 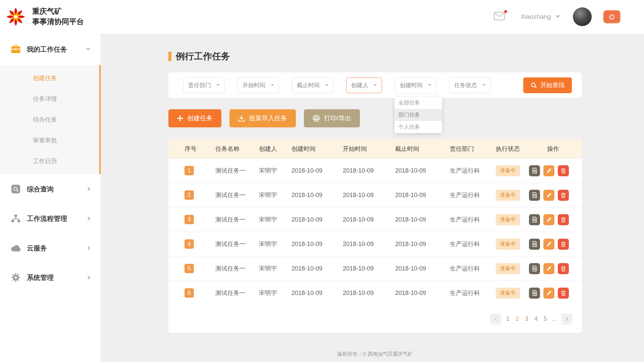 I want to click on mail-button, so click(x=499, y=17).